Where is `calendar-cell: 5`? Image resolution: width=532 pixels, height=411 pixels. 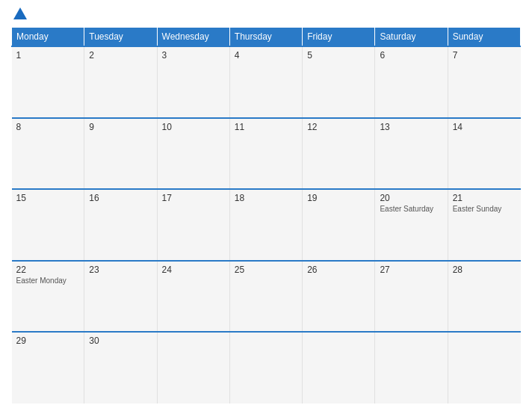
calendar-cell: 5 is located at coordinates (339, 82).